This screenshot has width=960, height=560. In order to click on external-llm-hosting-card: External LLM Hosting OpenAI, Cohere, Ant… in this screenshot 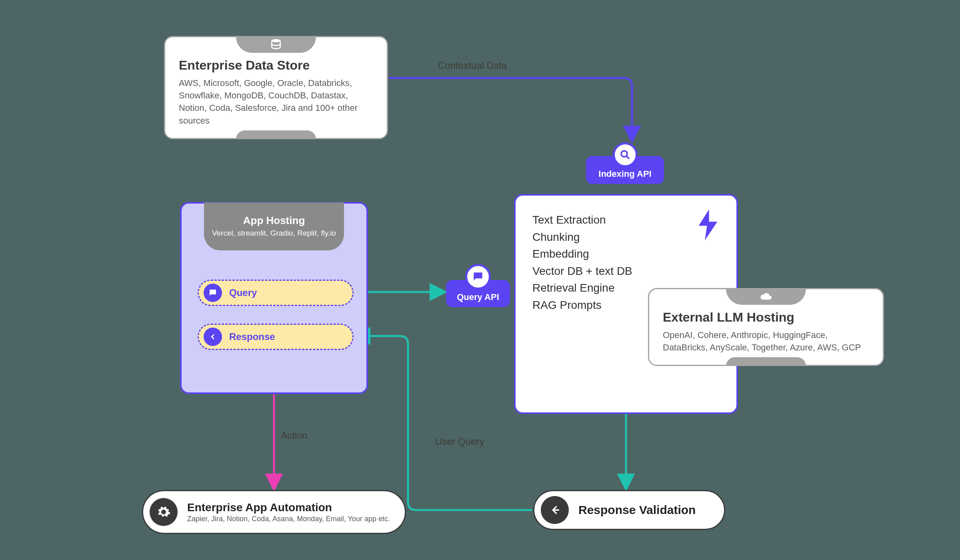, I will do `click(766, 327)`.